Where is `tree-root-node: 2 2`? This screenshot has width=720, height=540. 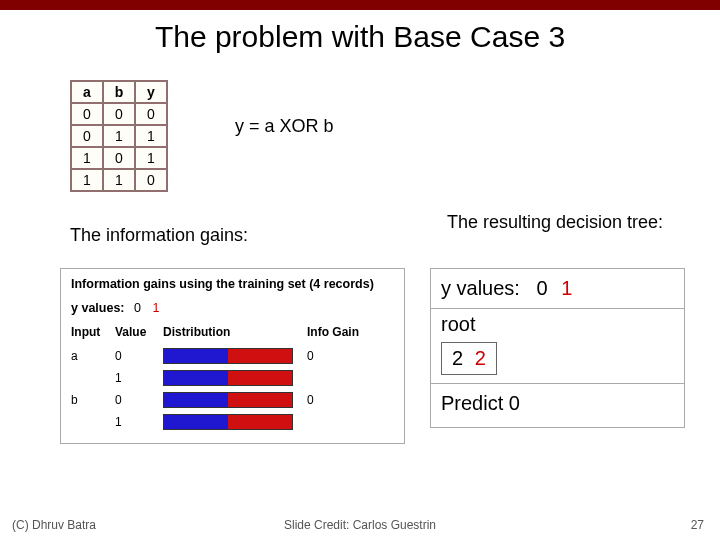
tree-root-node: 2 2 is located at coordinates (469, 358).